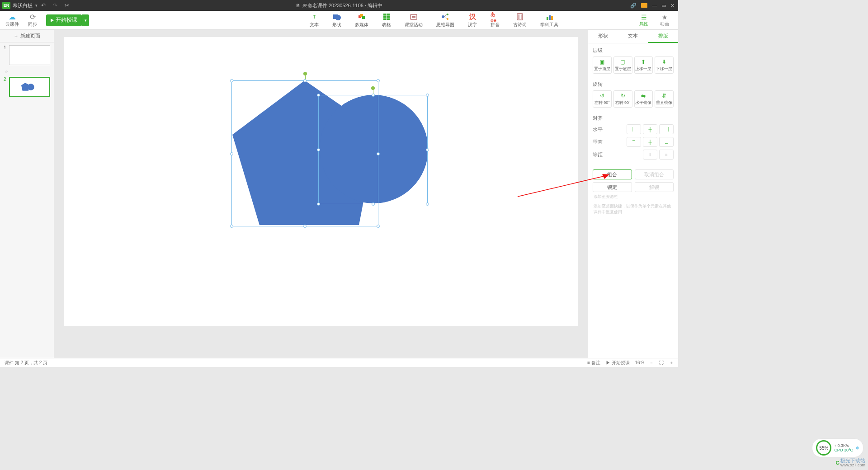 Image resolution: width=868 pixels, height=470 pixels. Describe the element at coordinates (644, 17) in the screenshot. I see `properties-icon: ☰` at that location.